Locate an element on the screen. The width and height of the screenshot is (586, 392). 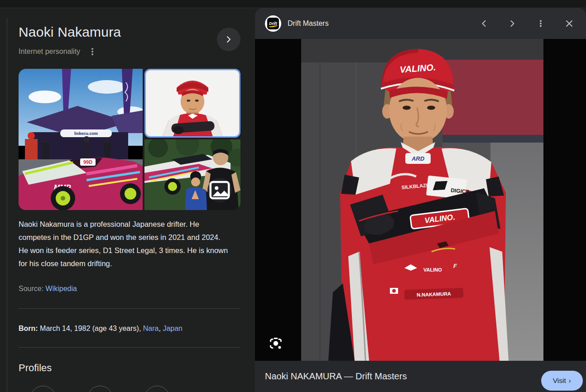
svg-text: ARD is located at coordinates (418, 158).